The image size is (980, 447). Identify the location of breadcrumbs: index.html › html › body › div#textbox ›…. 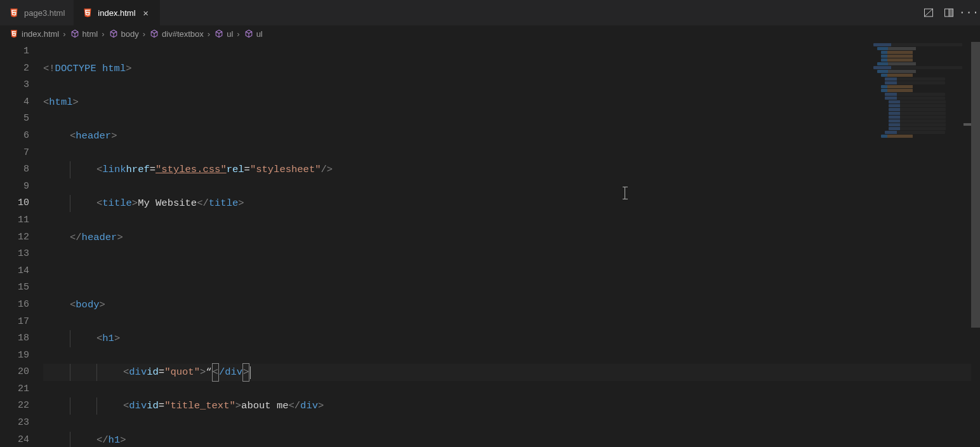
(490, 34).